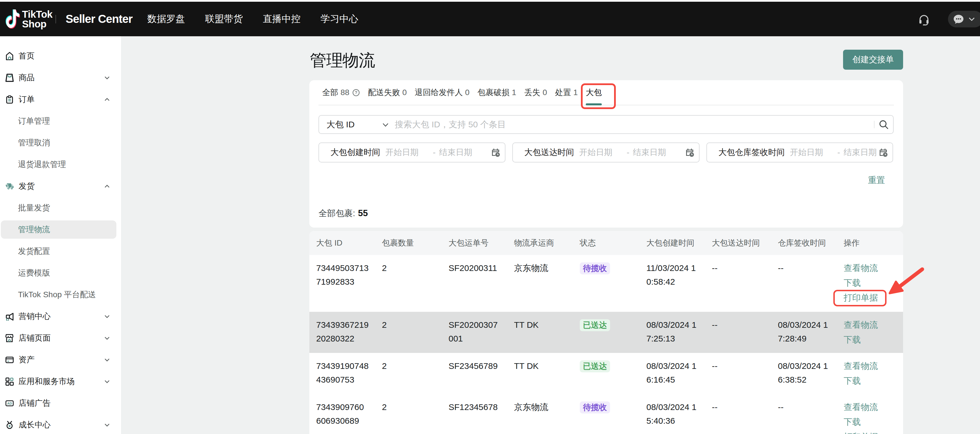  What do you see at coordinates (387, 93) in the screenshot?
I see `tab-delivery-failed: 配送失败 0` at bounding box center [387, 93].